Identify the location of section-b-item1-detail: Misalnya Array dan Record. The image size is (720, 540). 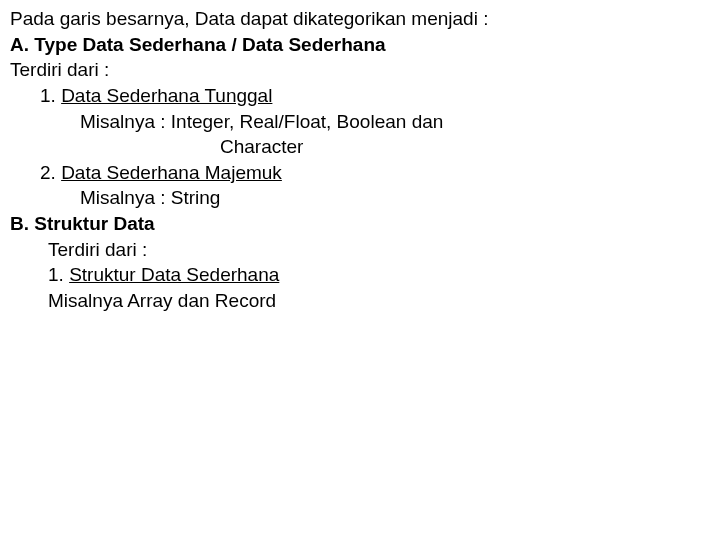
(360, 301).